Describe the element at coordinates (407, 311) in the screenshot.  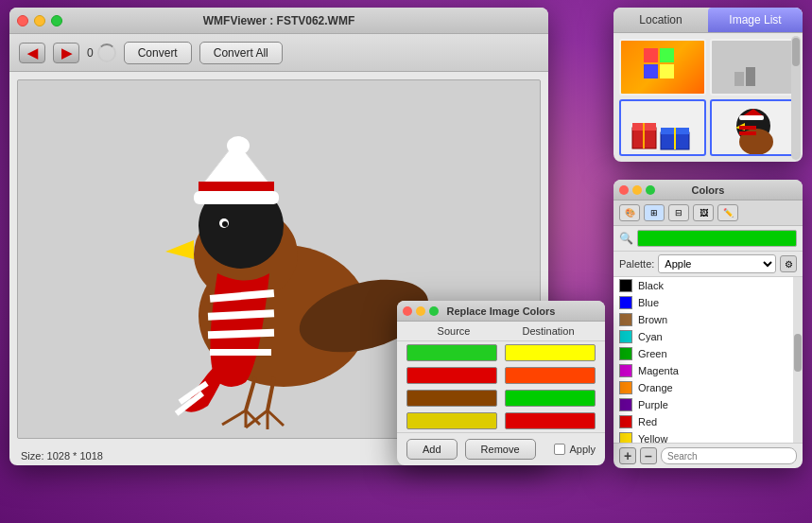
I see `replace-close-button` at that location.